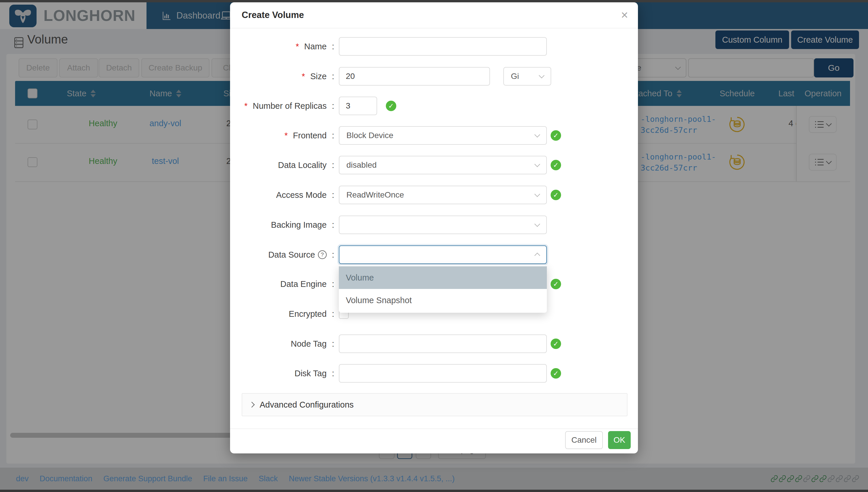 The width and height of the screenshot is (868, 492). I want to click on node-tag-input, so click(443, 344).